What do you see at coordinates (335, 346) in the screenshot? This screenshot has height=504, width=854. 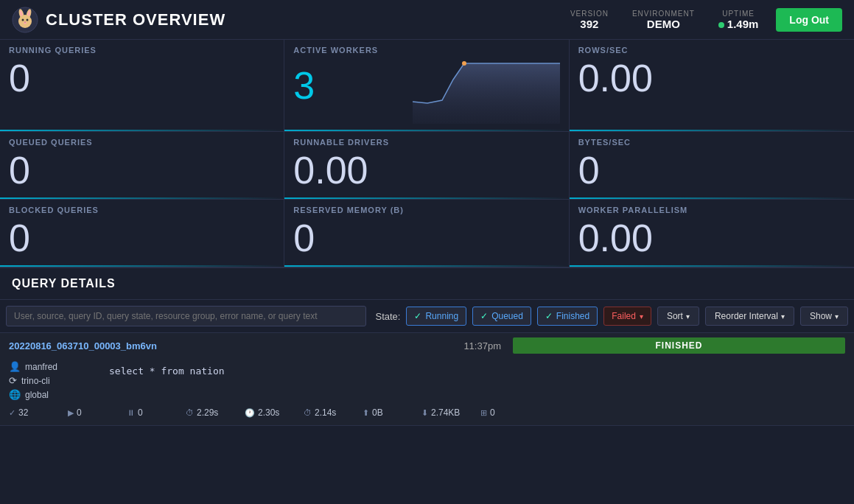 I see `query-time: 11:37pm` at bounding box center [335, 346].